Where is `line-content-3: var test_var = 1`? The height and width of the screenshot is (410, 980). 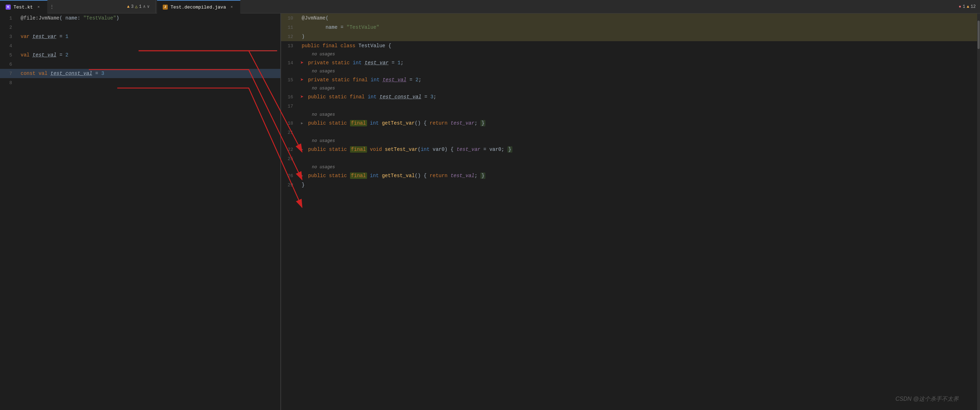
line-content-3: var test_var = 1 is located at coordinates (43, 36).